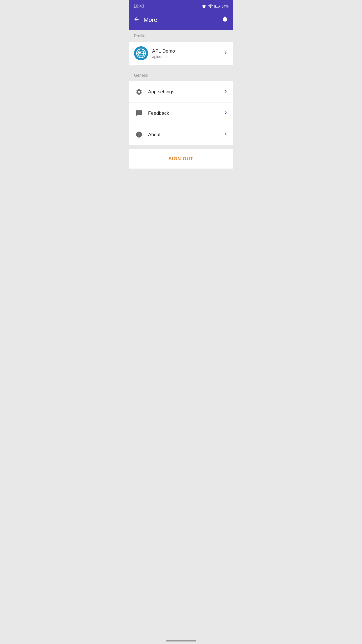  I want to click on app-settings-row: App settings, so click(181, 92).